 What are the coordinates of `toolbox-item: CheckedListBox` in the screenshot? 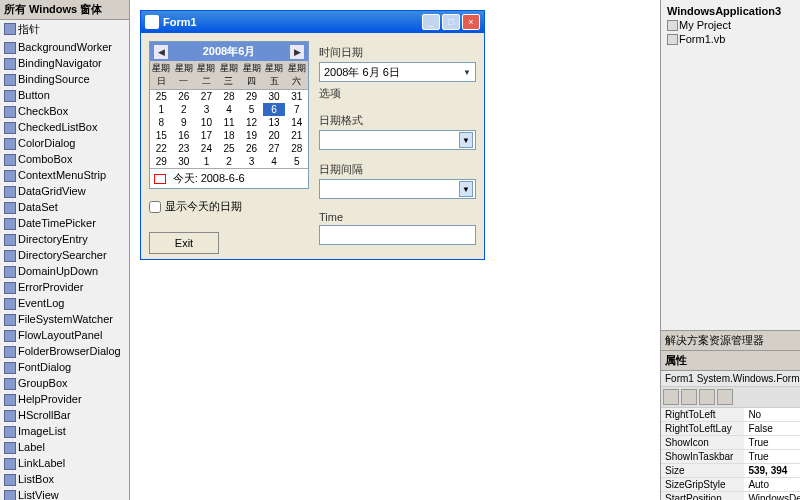 It's located at (64, 127).